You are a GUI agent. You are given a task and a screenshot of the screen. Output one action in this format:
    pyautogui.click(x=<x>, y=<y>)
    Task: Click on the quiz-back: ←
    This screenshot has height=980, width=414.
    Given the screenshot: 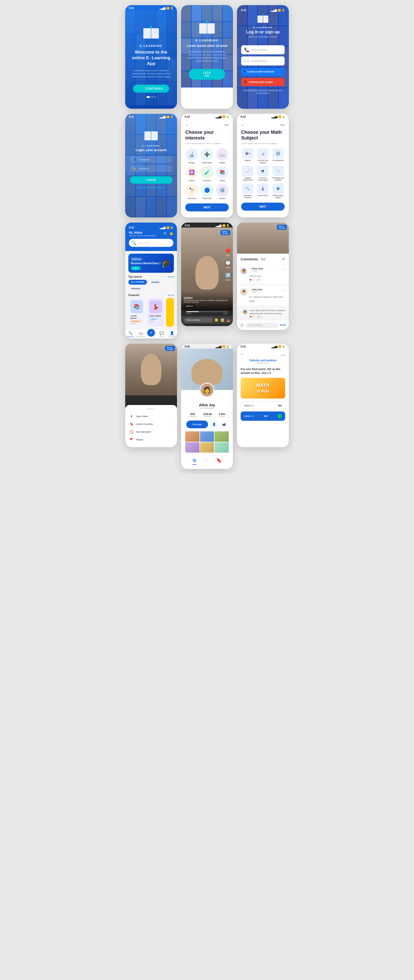 What is the action you would take?
    pyautogui.click(x=242, y=355)
    